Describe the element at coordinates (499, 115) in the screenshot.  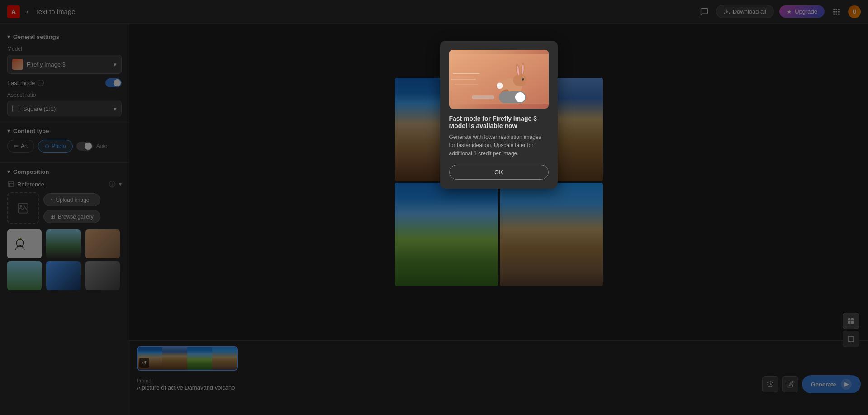
I see `fast-mode-modal: Fast mode for Firefly Image 3 Model is a…` at that location.